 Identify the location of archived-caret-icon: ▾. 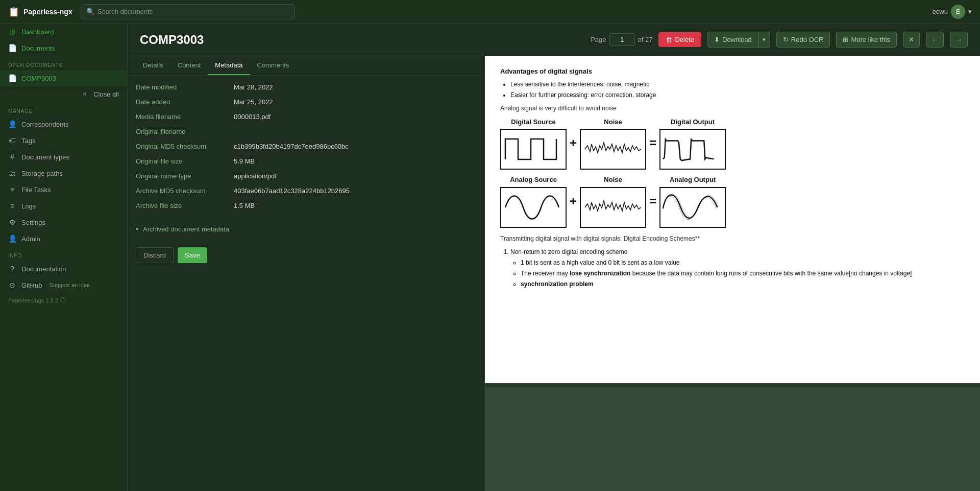
(137, 229).